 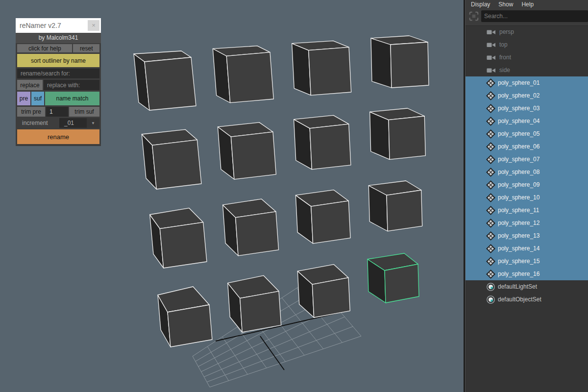 I want to click on outliner-item-poly-sphere-06: poly_sphere_06, so click(x=527, y=147).